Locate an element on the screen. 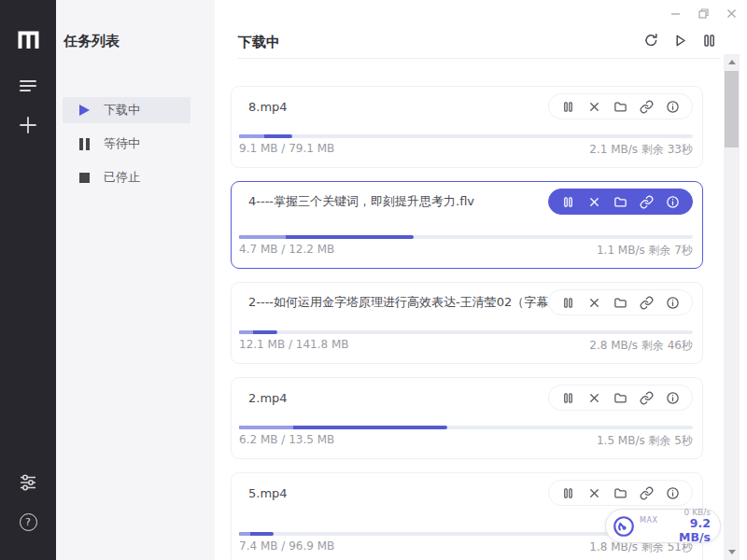  close-button is located at coordinates (731, 13).